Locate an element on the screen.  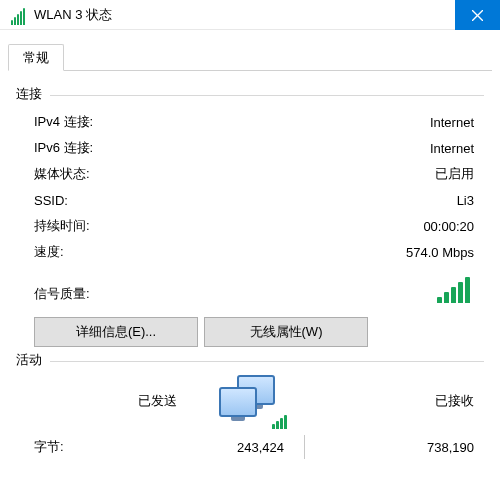
activity-bytes-row: 字节: 243,424 738,190 is located at coordinates (250, 444).